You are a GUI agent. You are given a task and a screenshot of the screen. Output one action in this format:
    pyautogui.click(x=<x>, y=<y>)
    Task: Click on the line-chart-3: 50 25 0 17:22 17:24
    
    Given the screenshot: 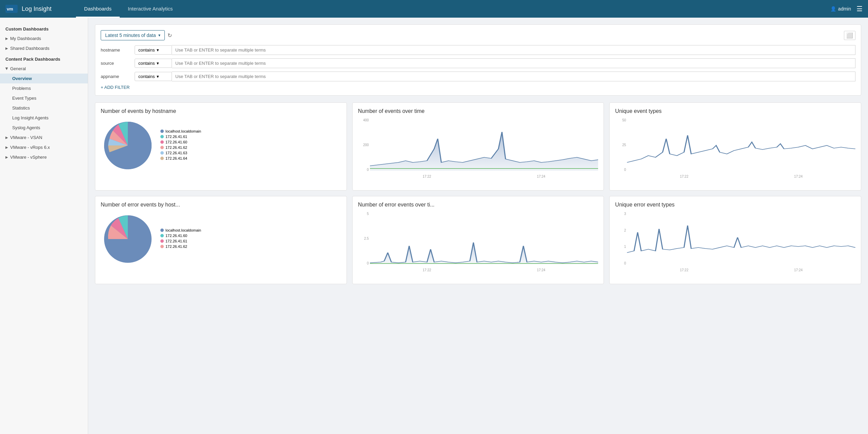 What is the action you would take?
    pyautogui.click(x=735, y=149)
    